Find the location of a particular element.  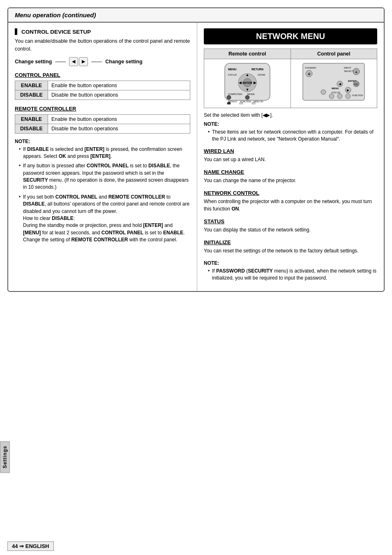

left-arrow-icon: ◀ is located at coordinates (74, 62).